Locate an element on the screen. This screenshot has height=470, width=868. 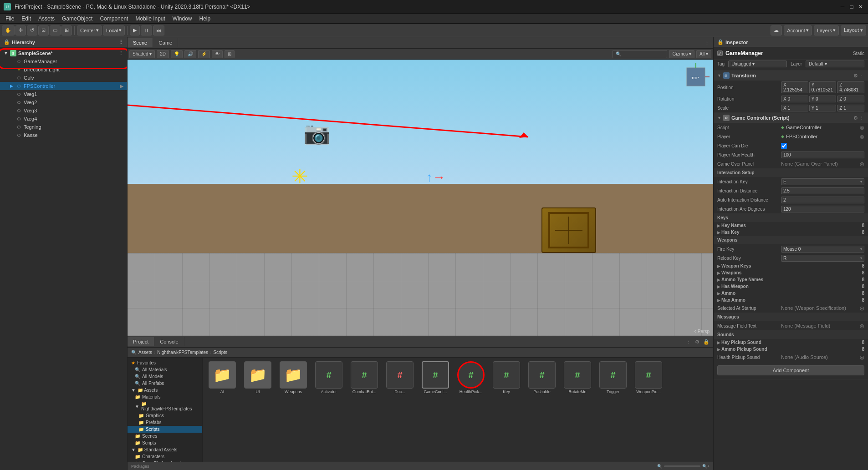
menu-gameobject: GameObject is located at coordinates (77, 19).